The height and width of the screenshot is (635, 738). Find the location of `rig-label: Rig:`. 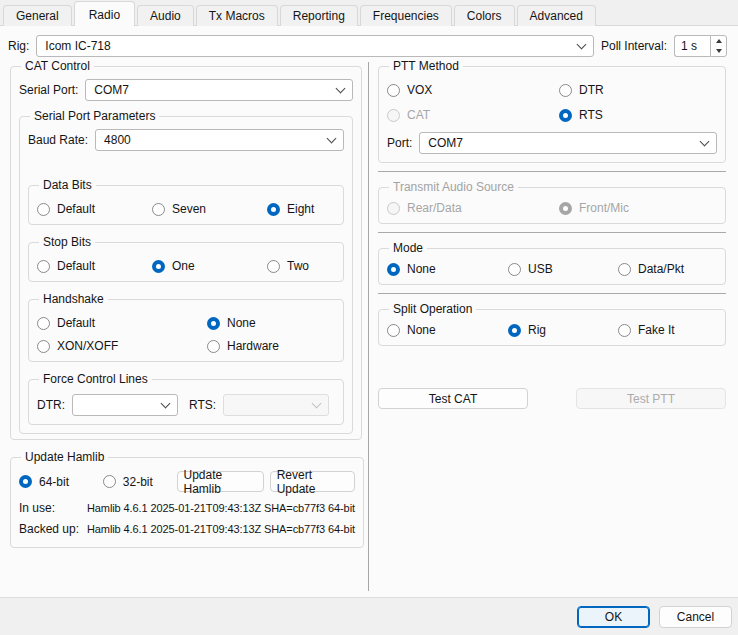

rig-label: Rig: is located at coordinates (18, 46).